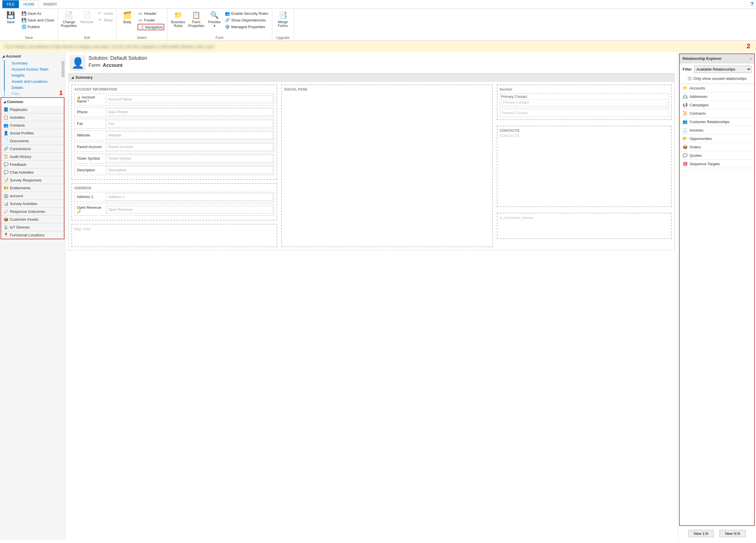 Image resolution: width=756 pixels, height=543 pixels. Describe the element at coordinates (174, 147) in the screenshot. I see `field-parent-account: Parent AccountParent Account` at that location.